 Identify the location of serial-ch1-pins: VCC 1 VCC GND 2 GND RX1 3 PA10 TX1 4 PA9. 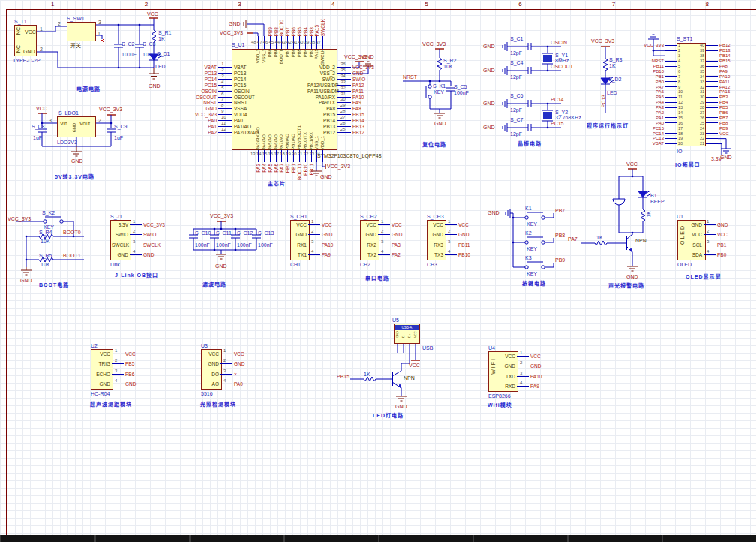
(312, 240).